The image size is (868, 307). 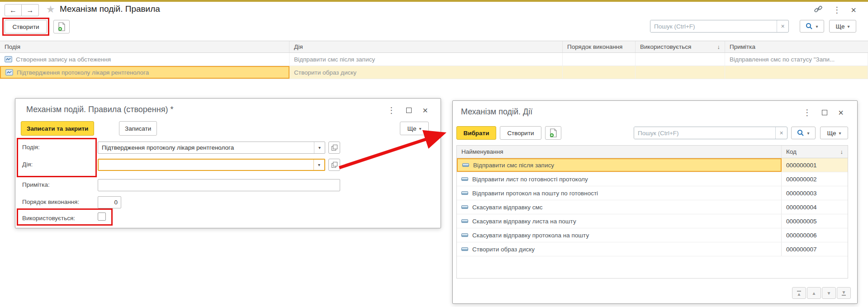 I want to click on event-field-value: Підтвердження протоколу лікаря рентгенол…, so click(x=206, y=147).